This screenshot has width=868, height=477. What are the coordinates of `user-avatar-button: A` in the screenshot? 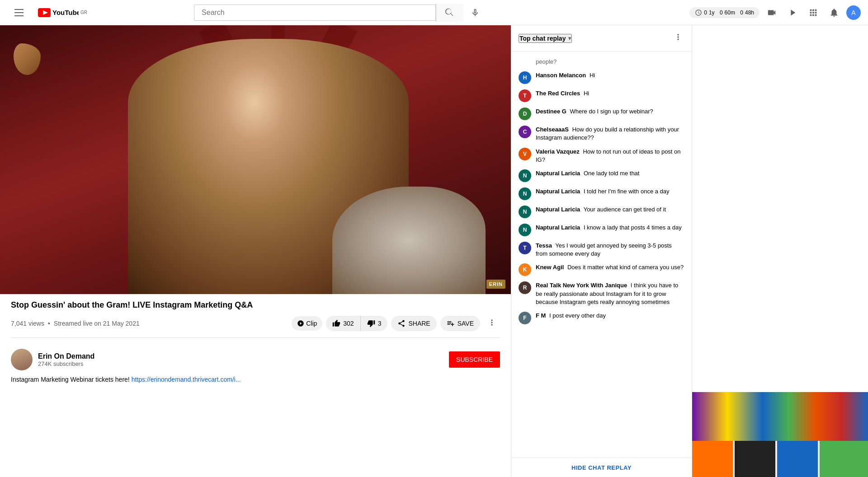 It's located at (854, 13).